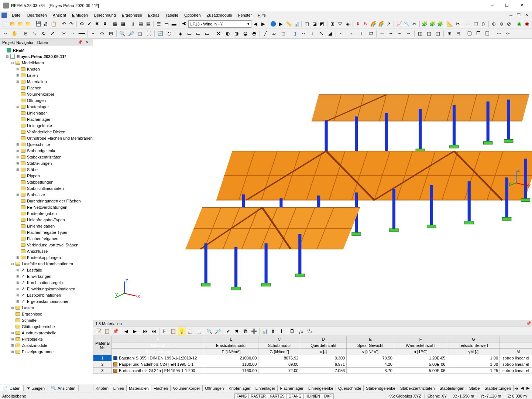 The image size is (532, 399). What do you see at coordinates (254, 34) in the screenshot?
I see `obj4-icon: ◓` at bounding box center [254, 34].